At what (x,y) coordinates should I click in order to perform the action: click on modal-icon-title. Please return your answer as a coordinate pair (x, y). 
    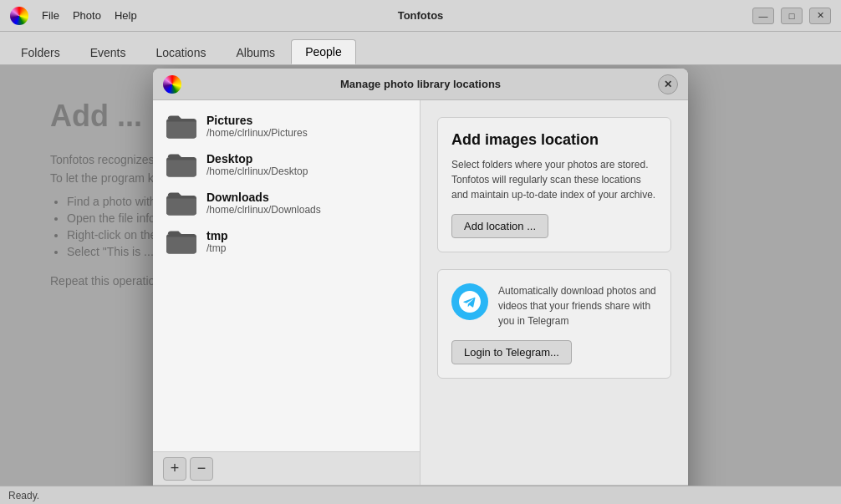
    Looking at the image, I should click on (172, 84).